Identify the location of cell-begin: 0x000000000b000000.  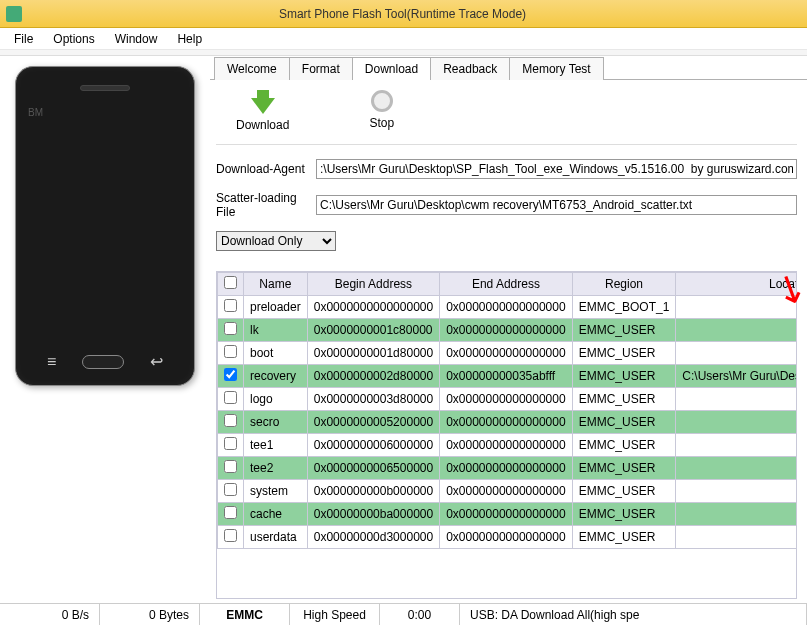
(373, 492).